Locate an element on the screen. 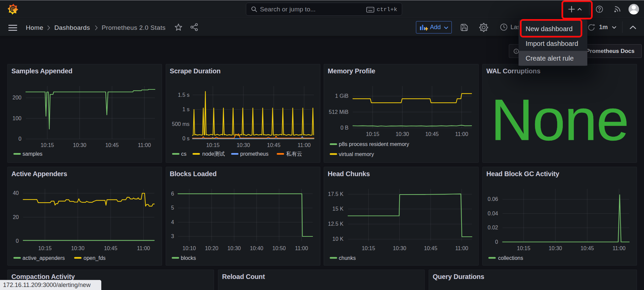 This screenshot has width=644, height=290. svg-text: 5 is located at coordinates (172, 208).